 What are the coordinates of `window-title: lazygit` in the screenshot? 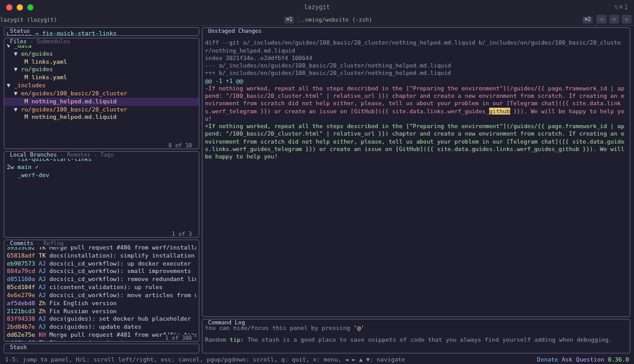 It's located at (317, 7).